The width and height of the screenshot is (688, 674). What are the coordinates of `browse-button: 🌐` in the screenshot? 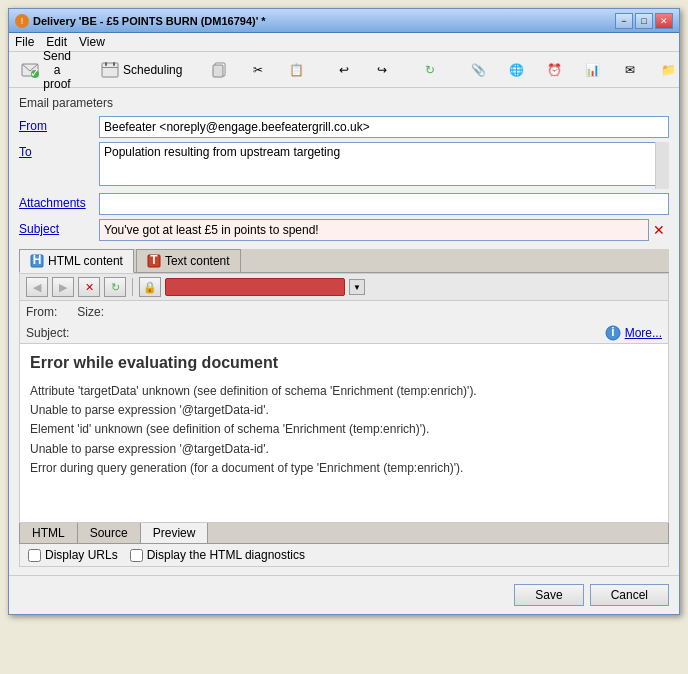 It's located at (516, 70).